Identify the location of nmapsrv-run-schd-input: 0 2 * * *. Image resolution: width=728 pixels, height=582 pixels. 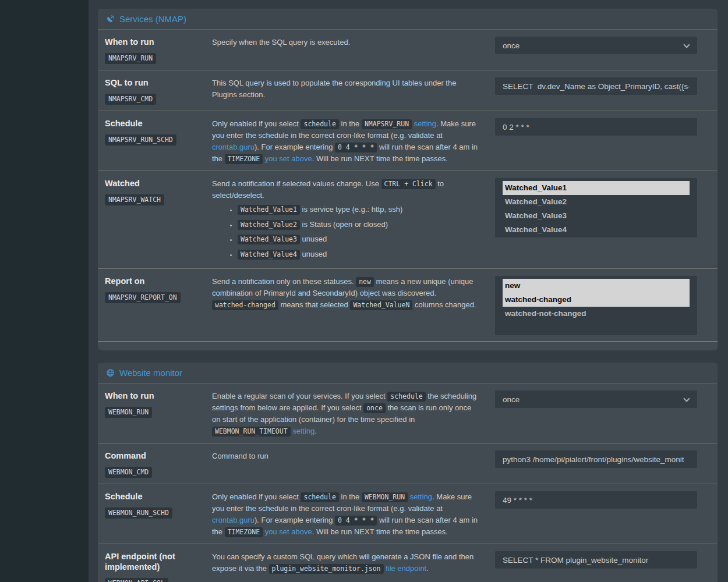
(596, 127).